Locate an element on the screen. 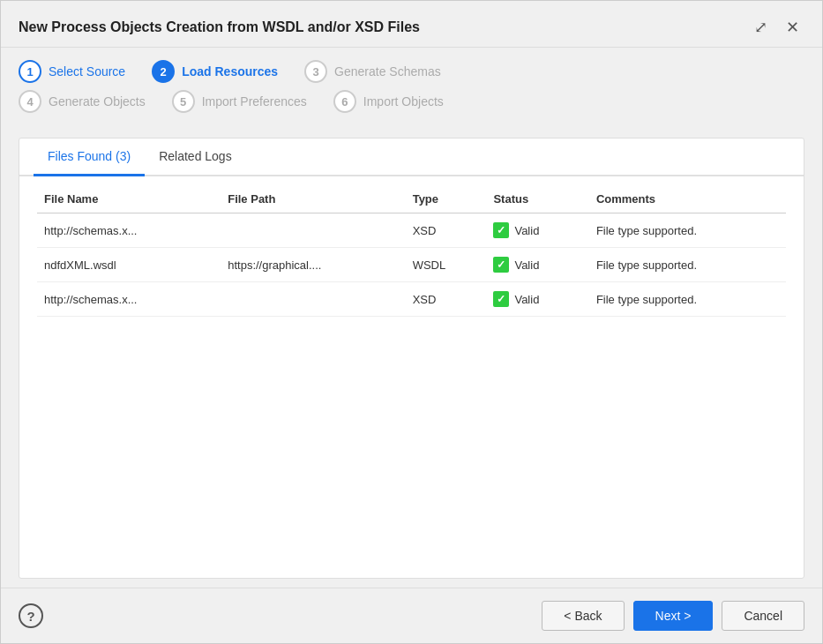  cell-filepath: https://graphical.... is located at coordinates (312, 265).